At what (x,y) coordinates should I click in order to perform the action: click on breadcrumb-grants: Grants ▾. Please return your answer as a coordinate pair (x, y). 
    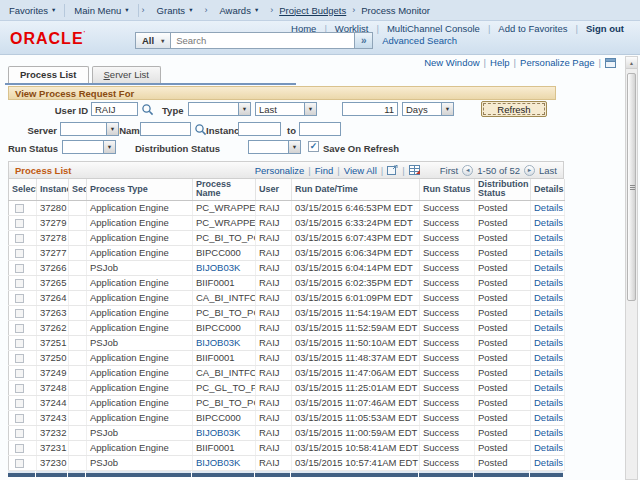
    Looking at the image, I should click on (175, 10).